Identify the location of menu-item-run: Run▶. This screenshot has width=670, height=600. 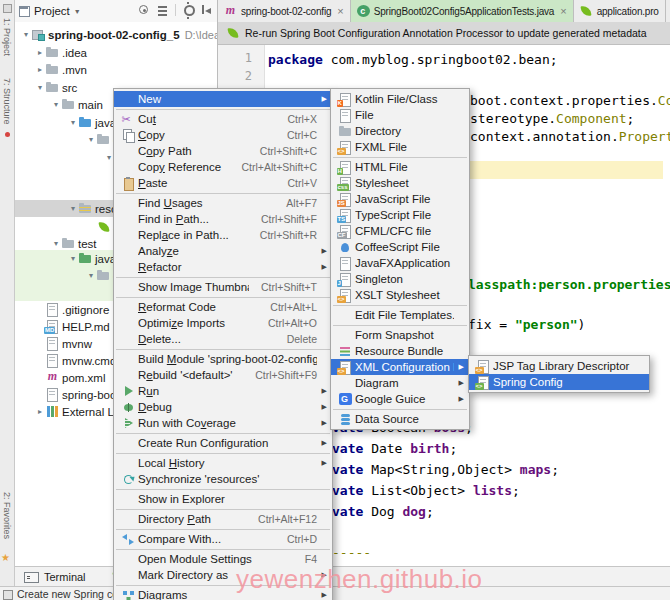
(223, 391).